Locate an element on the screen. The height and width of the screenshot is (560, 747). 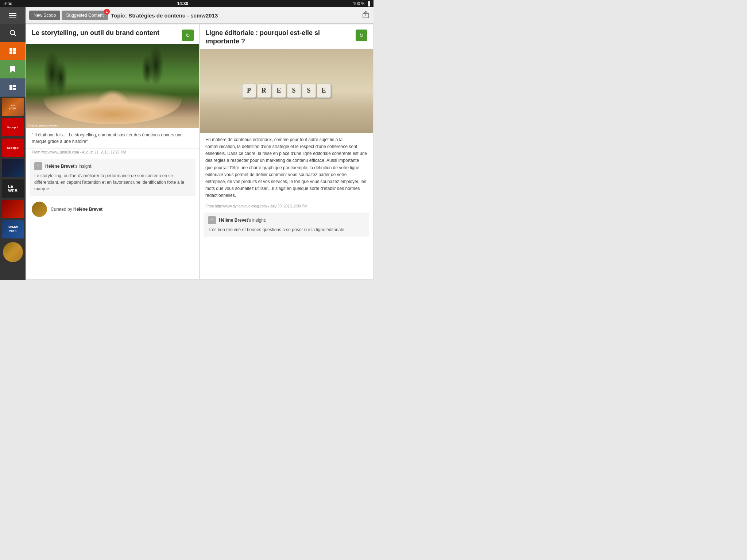
thumb-wordcloud-label: newpeople is located at coordinates (12, 107).